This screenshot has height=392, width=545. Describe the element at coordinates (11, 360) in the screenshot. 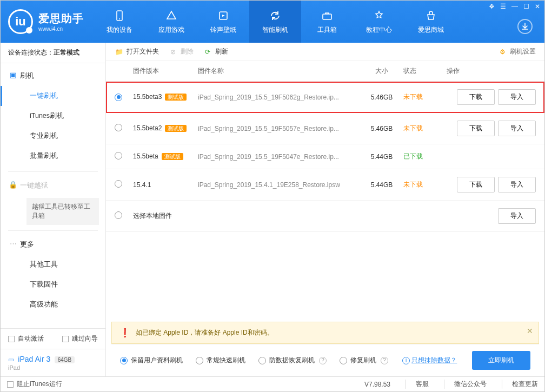

I see `device-icon: ▭` at that location.